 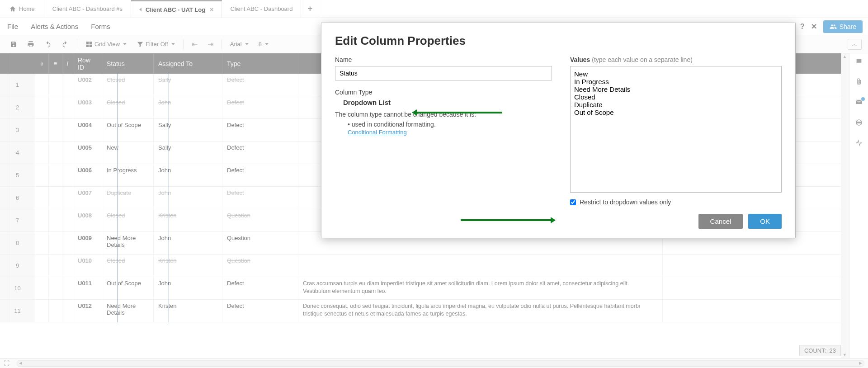 What do you see at coordinates (4, 63) in the screenshot?
I see `expand-col` at bounding box center [4, 63].